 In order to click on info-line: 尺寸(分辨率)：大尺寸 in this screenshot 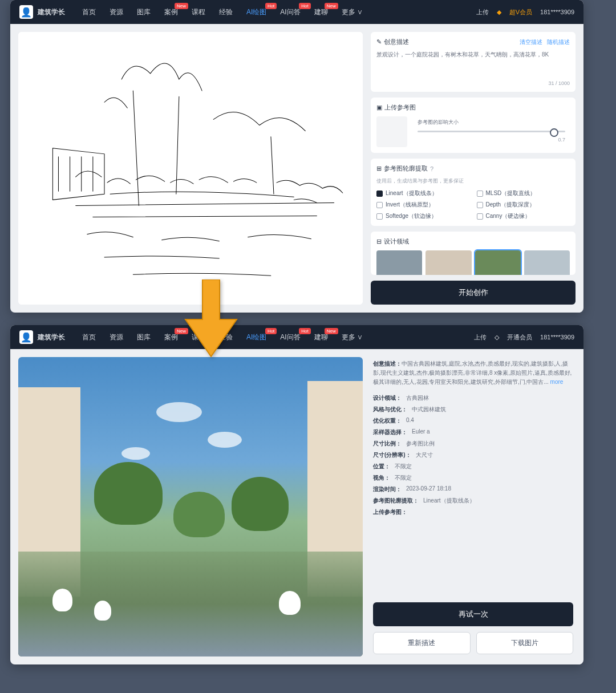, I will do `click(473, 455)`.